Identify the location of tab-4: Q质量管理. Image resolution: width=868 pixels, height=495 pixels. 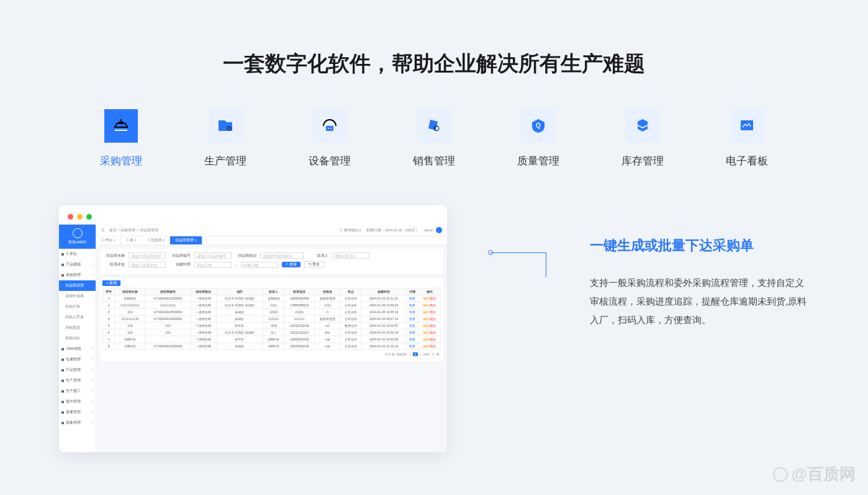
(538, 139).